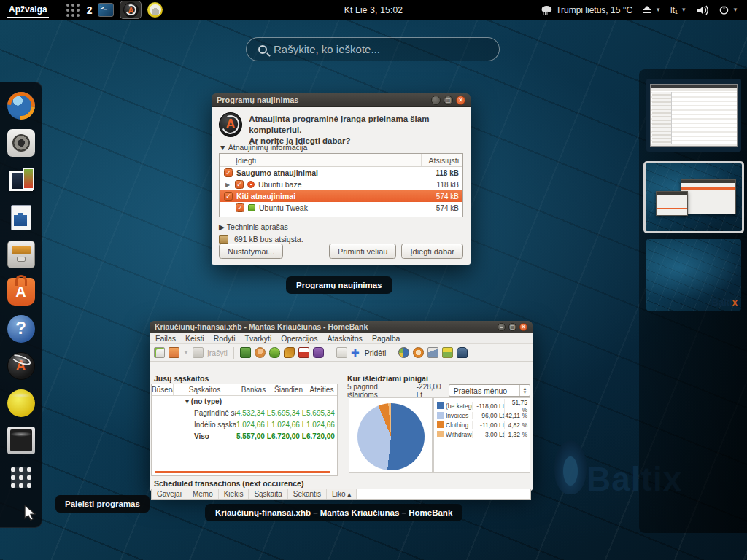 This screenshot has width=747, height=560. What do you see at coordinates (21, 366) in the screenshot?
I see `software-updater-icon` at bounding box center [21, 366].